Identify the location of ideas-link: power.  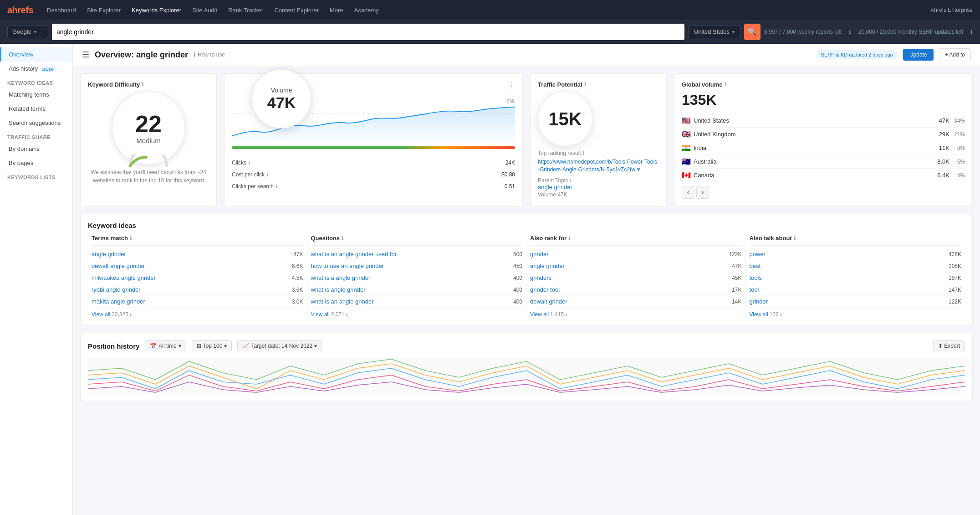
(758, 254).